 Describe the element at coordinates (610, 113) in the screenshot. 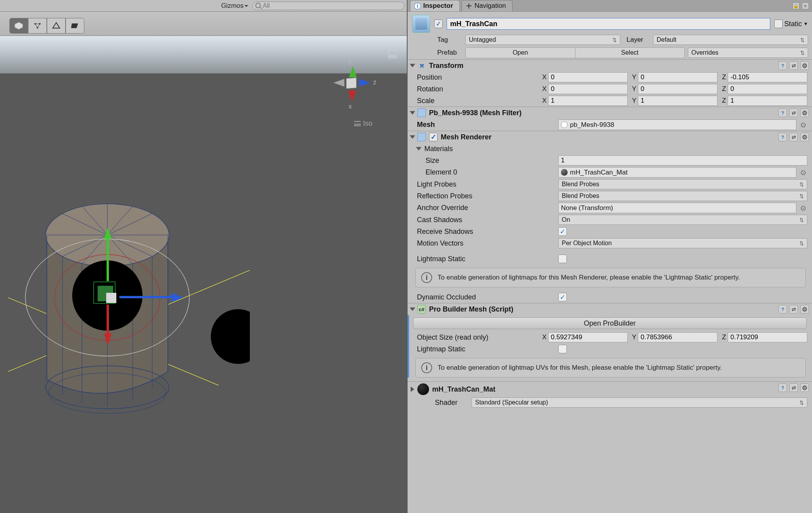

I see `mesh-filter-header: Pb_Mesh-9938 (Mesh Filter)` at that location.